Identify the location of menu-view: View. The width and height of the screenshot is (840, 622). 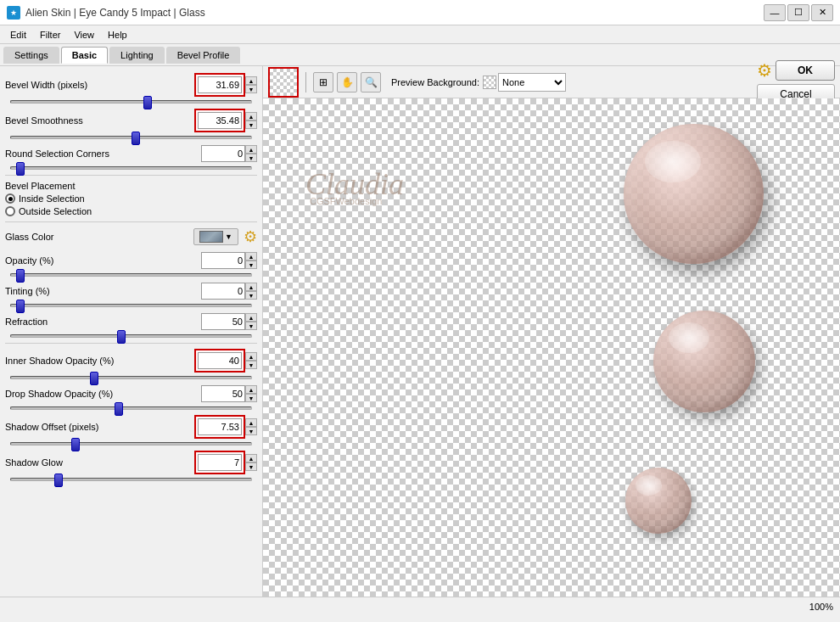
(84, 35).